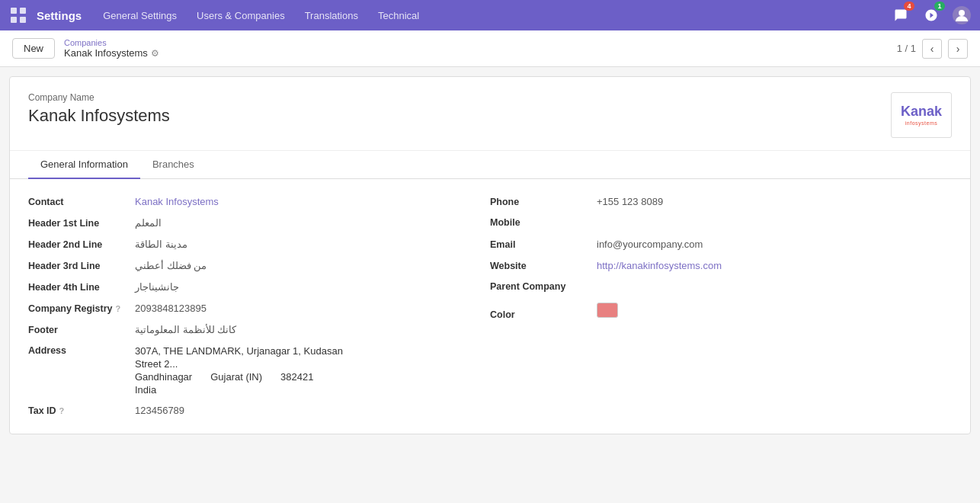 The height and width of the screenshot is (503, 980). I want to click on contact-value: Kanak Infosystems, so click(177, 201).